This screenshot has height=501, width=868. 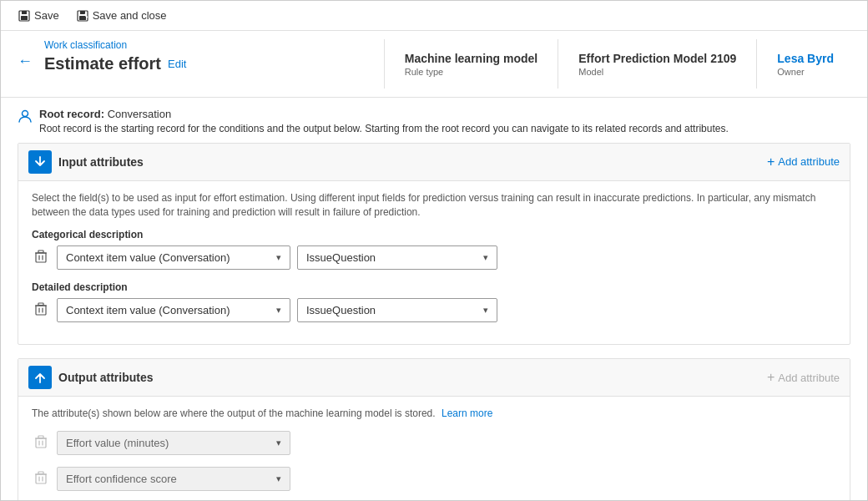 What do you see at coordinates (658, 58) in the screenshot?
I see `model-value: Effort Prediction Model 2109` at bounding box center [658, 58].